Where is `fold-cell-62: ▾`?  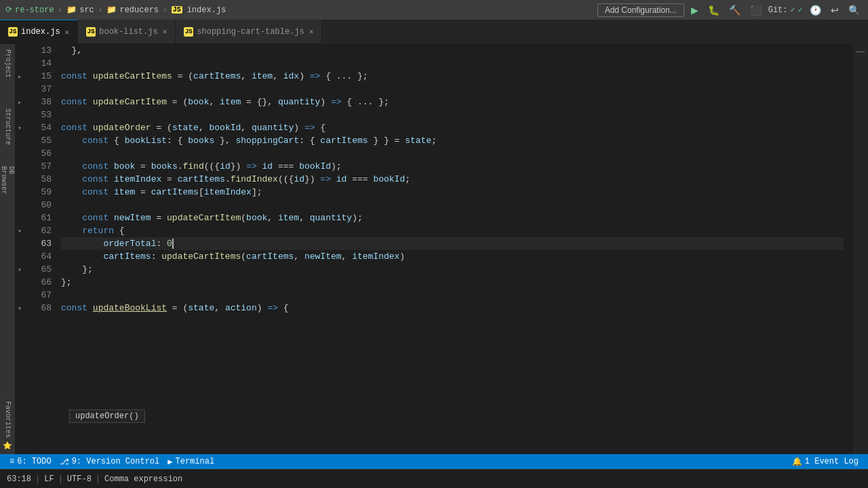
fold-cell-62: ▾ is located at coordinates (20, 230).